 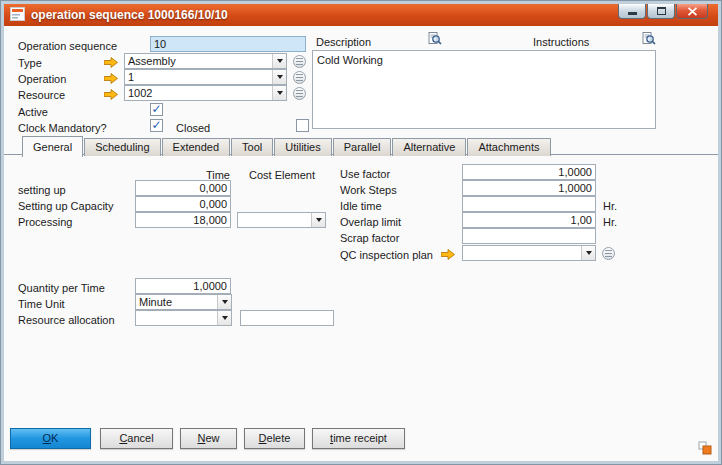 I want to click on processing-label: Processing, so click(x=45, y=222).